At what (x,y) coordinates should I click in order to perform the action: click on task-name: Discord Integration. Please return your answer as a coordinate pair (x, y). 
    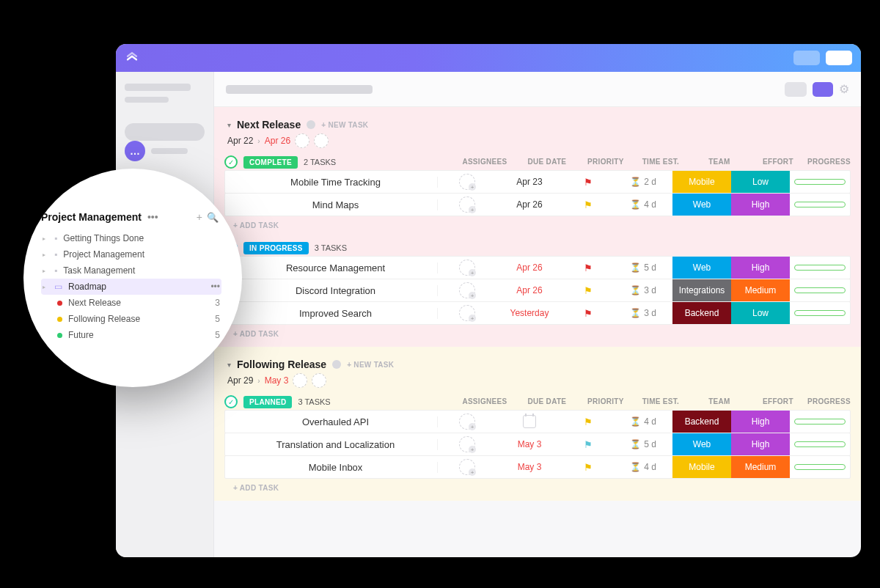
    Looking at the image, I should click on (331, 290).